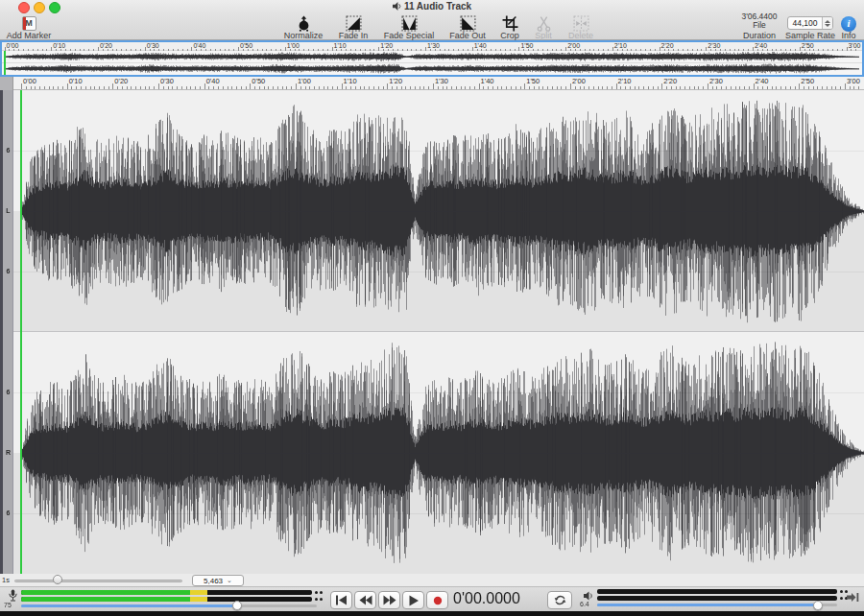  What do you see at coordinates (237, 605) in the screenshot?
I see `input-volume-thumb` at bounding box center [237, 605].